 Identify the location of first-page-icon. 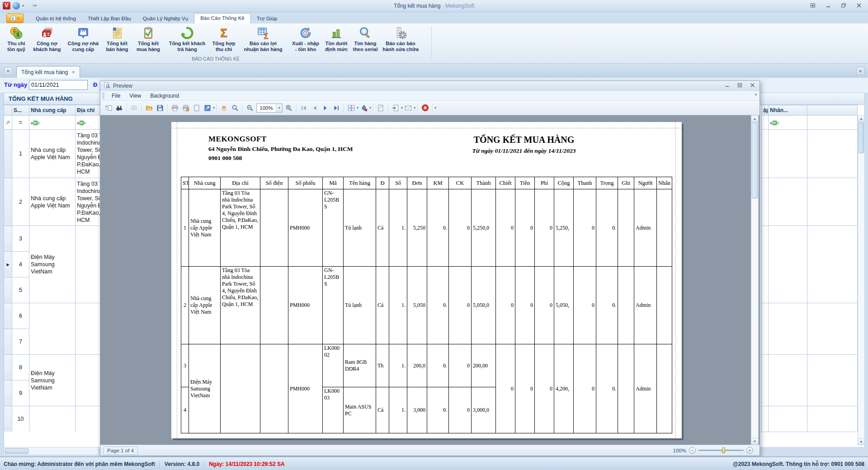
(304, 108).